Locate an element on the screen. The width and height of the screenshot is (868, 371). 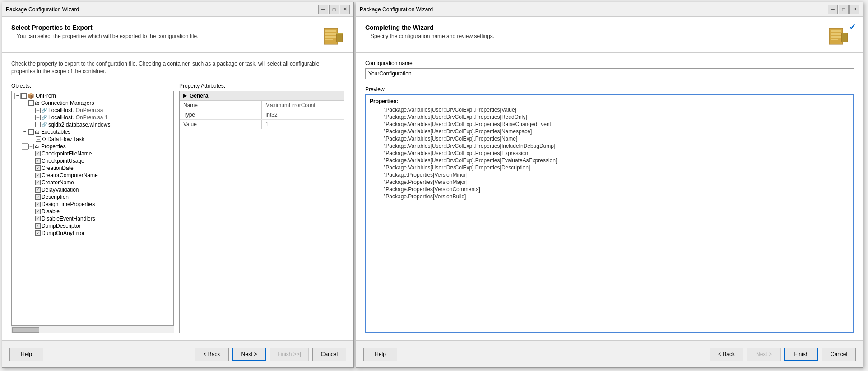
preview-item-11: \Package.Properties[VersionComments] is located at coordinates (609, 189).